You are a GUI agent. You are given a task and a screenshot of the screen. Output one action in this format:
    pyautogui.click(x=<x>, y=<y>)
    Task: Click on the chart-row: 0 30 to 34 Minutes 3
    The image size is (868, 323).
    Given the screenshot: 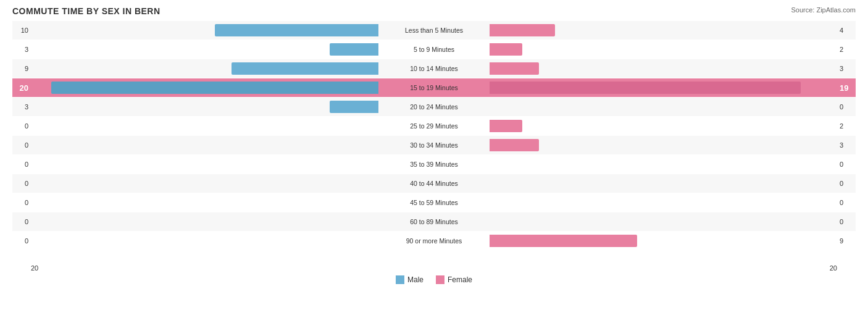 What is the action you would take?
    pyautogui.click(x=434, y=145)
    